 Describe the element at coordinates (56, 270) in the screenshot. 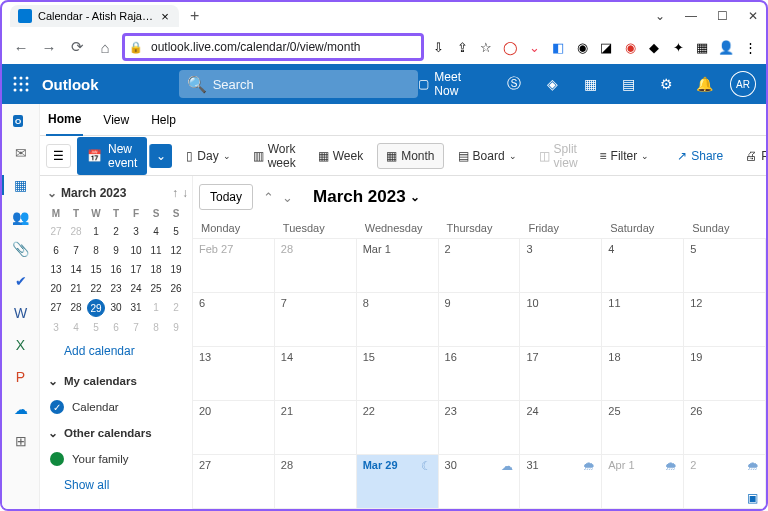

I see `mini-day-cell: 13` at that location.